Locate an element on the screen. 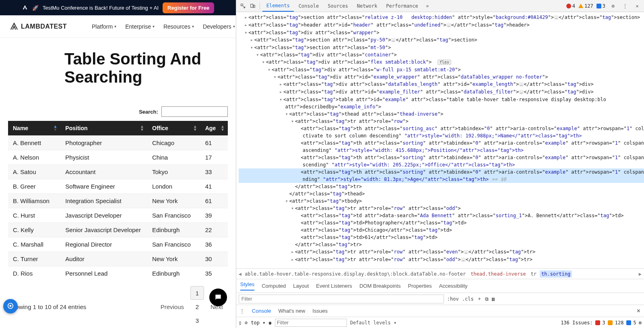  nav-platform: Platform▾ is located at coordinates (104, 27).